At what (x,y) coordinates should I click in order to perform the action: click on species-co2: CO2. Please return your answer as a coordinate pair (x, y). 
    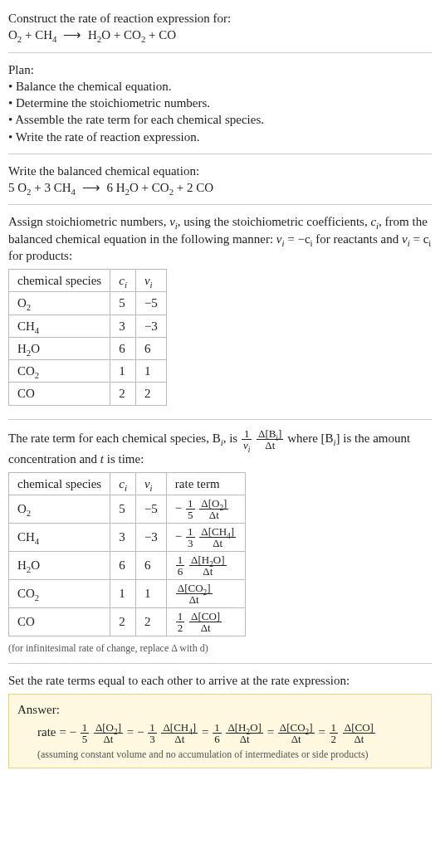
    Looking at the image, I should click on (134, 35).